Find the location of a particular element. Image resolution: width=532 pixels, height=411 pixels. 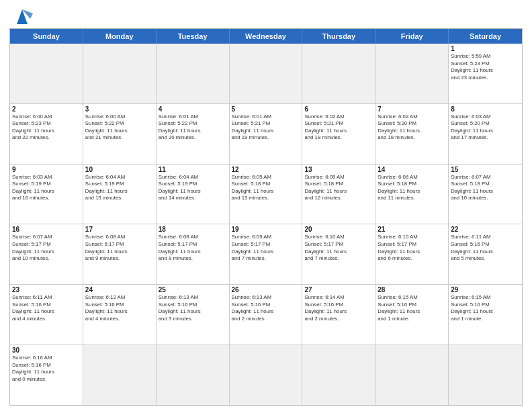

day-info: Sunrise: 6:01 AM Sunset: 5:21 PM Dayligh… is located at coordinates (266, 128).